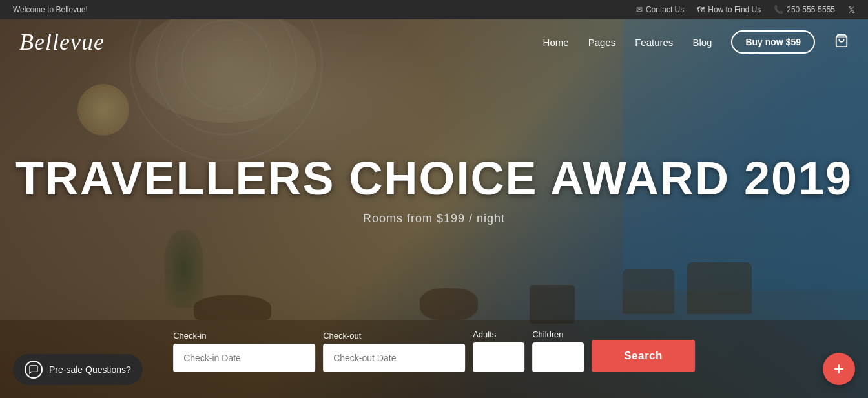 This screenshot has width=868, height=398. What do you see at coordinates (839, 369) in the screenshot?
I see `plus-button: +` at bounding box center [839, 369].